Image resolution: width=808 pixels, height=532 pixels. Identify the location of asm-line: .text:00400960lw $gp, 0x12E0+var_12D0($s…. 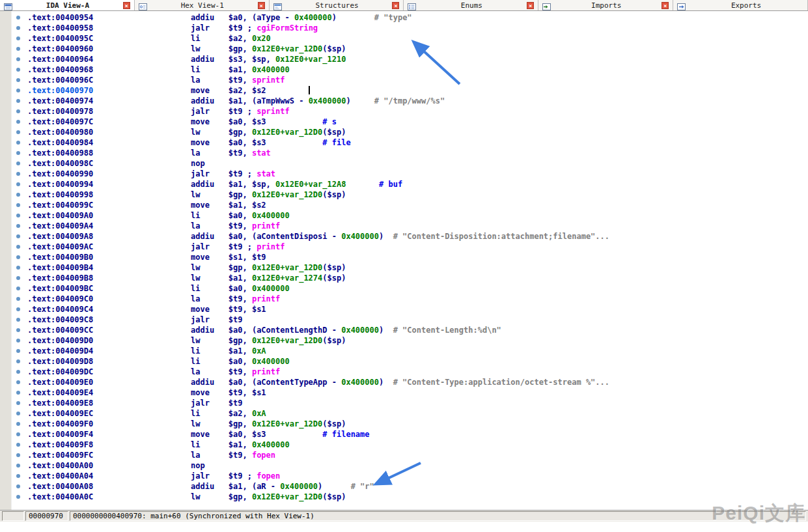
(418, 49).